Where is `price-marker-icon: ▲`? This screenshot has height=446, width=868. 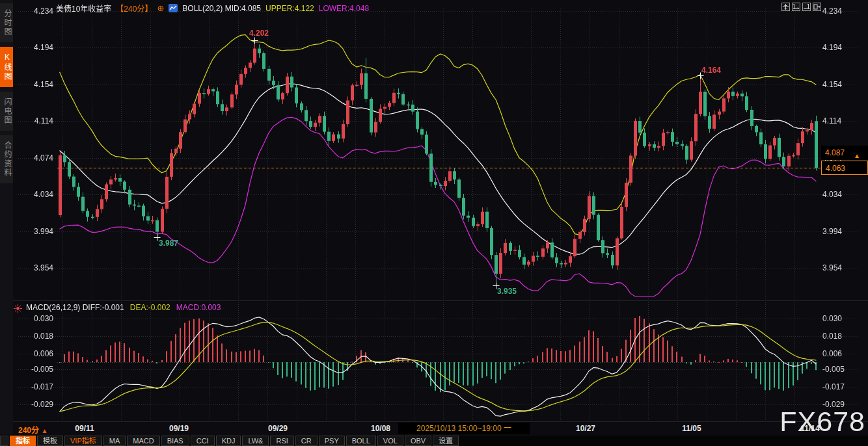
price-marker-icon: ▲ is located at coordinates (857, 156).